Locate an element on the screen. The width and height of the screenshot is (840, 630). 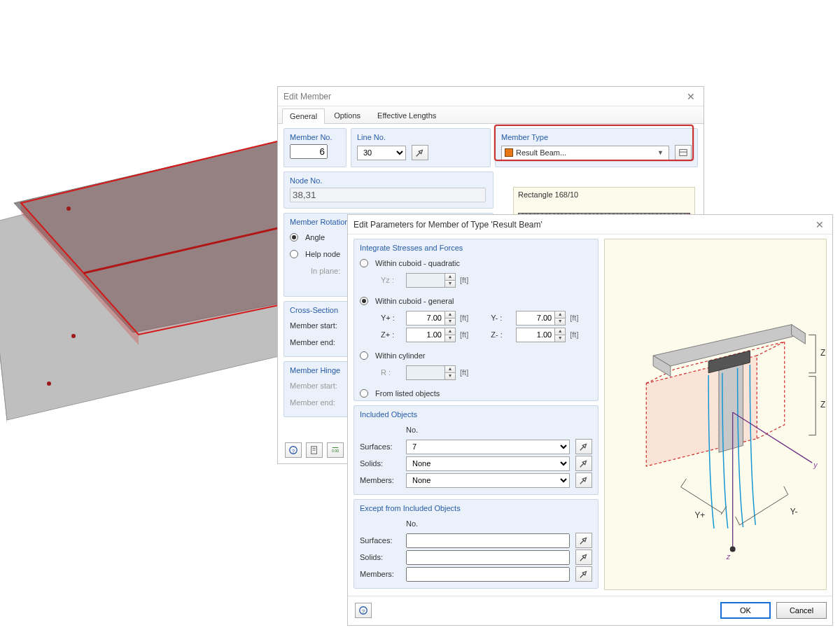
member-no-label: Member No. is located at coordinates (315, 137).